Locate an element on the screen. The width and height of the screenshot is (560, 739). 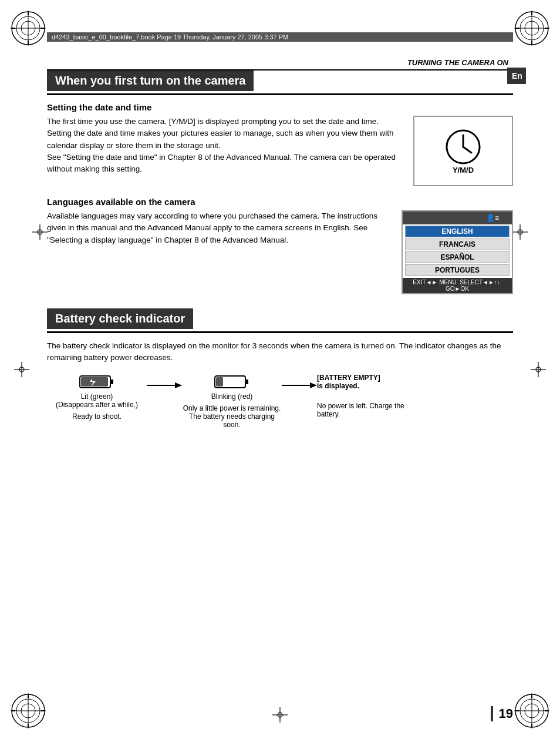
first-section-title: When you first turn on the camera is located at coordinates (150, 81).